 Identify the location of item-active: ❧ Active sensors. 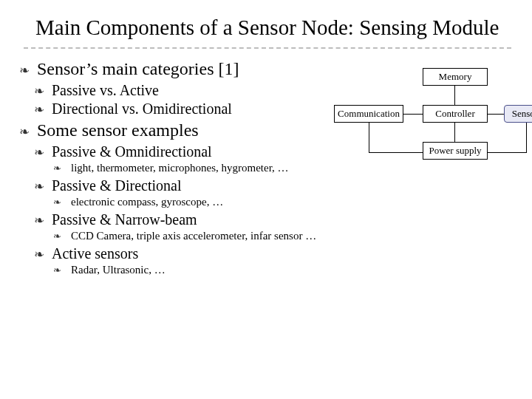
(273, 254).